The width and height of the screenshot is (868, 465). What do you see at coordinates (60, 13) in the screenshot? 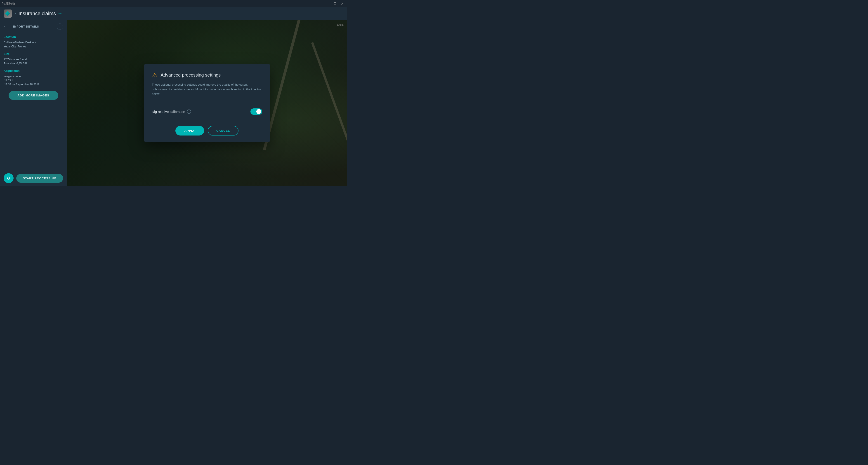
I see `edit-icon: ✏` at bounding box center [60, 13].